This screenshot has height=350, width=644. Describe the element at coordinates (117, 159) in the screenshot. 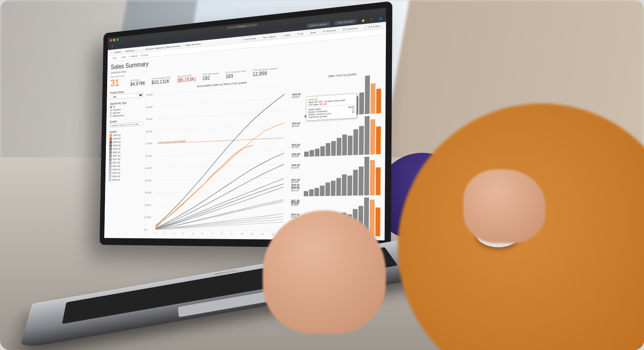

I see `legend-label: 2017 Q3` at that location.